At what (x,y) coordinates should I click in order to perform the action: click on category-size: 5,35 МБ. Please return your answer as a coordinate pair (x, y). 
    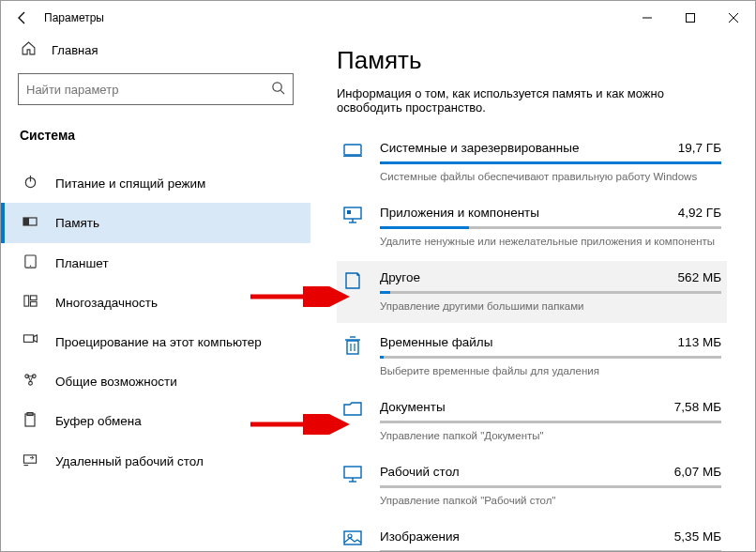
    Looking at the image, I should click on (698, 537).